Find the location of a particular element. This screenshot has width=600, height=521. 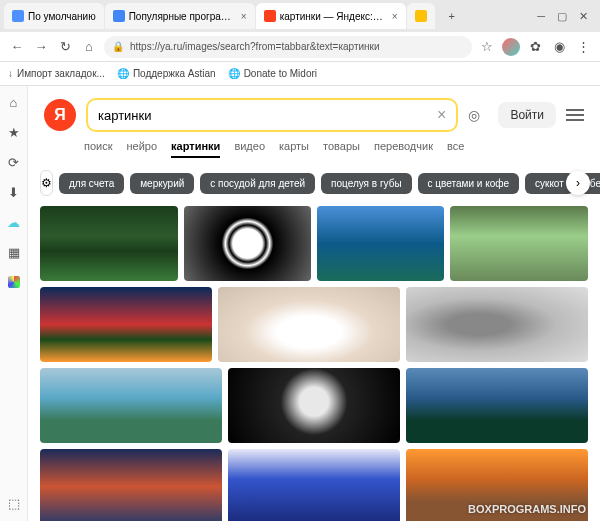

account-icon: ◉ is located at coordinates (559, 47).